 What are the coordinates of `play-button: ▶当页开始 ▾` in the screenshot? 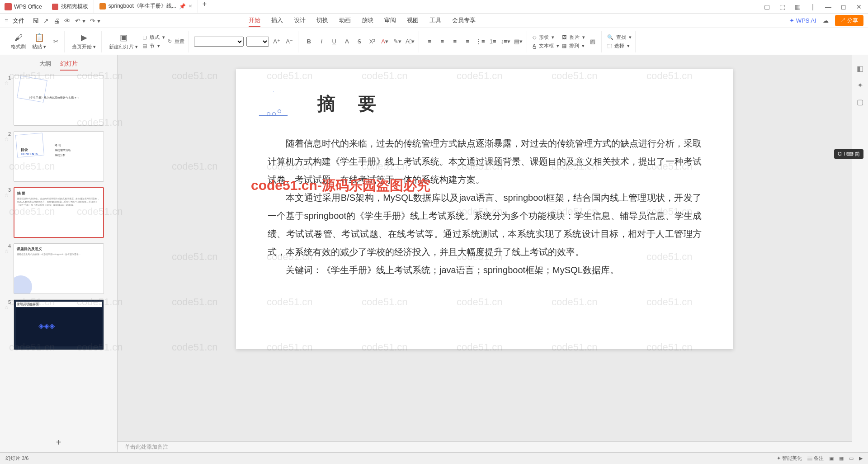 It's located at (84, 42).